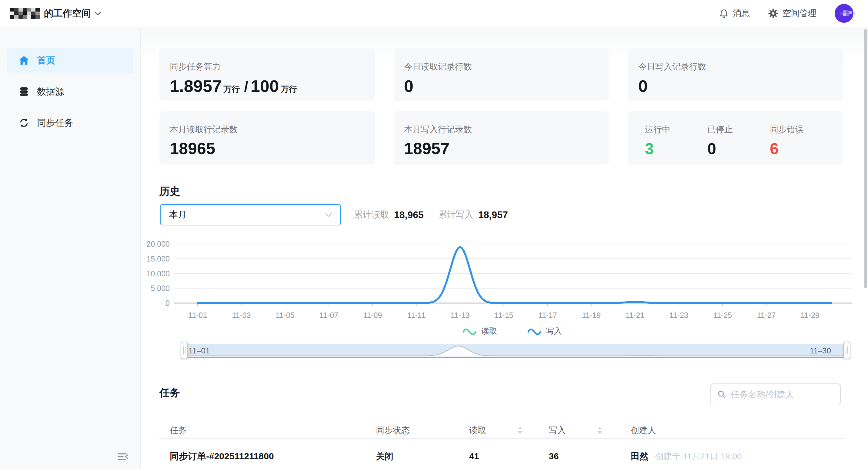 The width and height of the screenshot is (868, 469). I want to click on task-write: 36, so click(590, 457).